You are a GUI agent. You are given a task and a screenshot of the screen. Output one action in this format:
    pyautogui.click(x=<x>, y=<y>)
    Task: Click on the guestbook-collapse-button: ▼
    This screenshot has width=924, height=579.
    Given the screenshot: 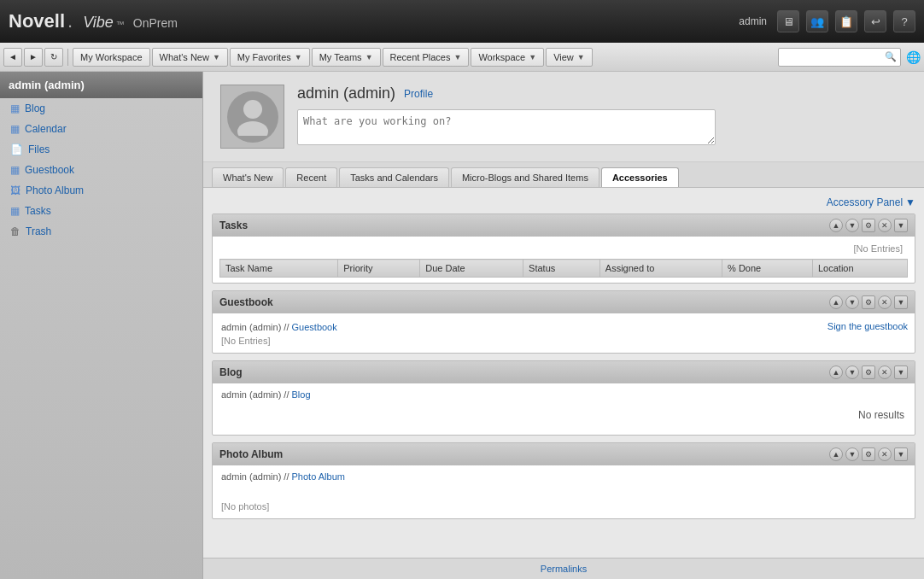 What is the action you would take?
    pyautogui.click(x=901, y=302)
    